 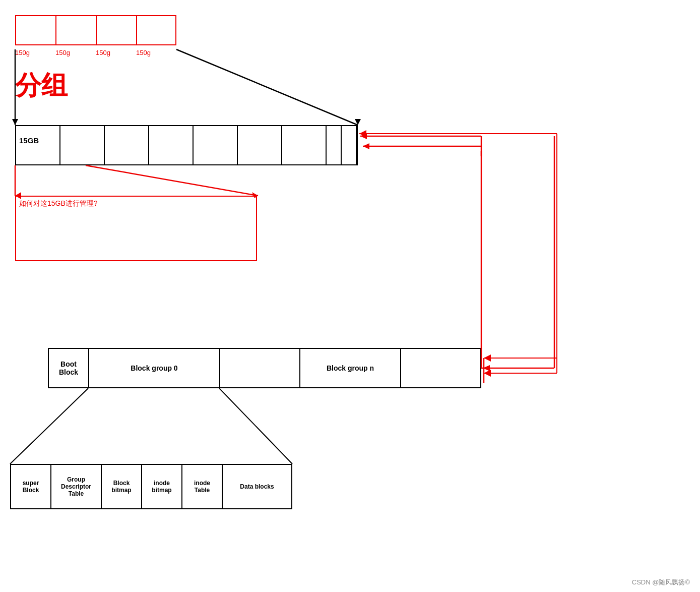 I want to click on bg-cell-ibm: inodebitmap, so click(x=162, y=487).